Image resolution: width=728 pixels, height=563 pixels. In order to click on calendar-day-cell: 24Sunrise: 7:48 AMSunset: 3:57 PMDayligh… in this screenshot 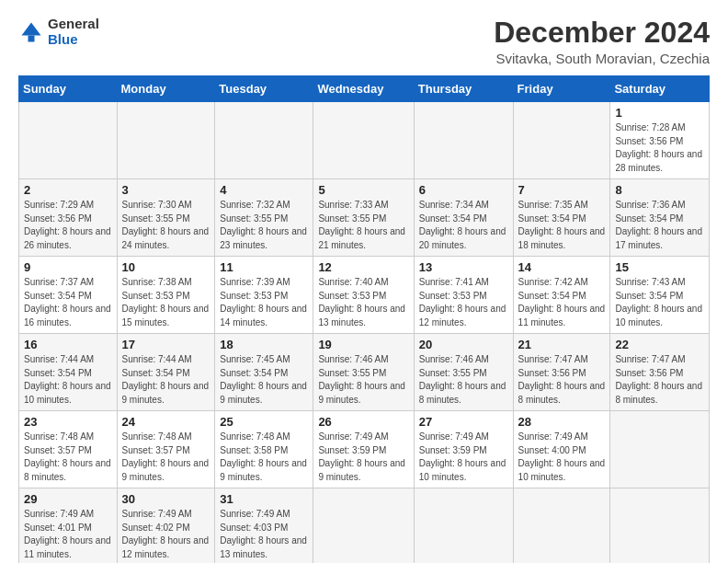, I will do `click(165, 450)`.